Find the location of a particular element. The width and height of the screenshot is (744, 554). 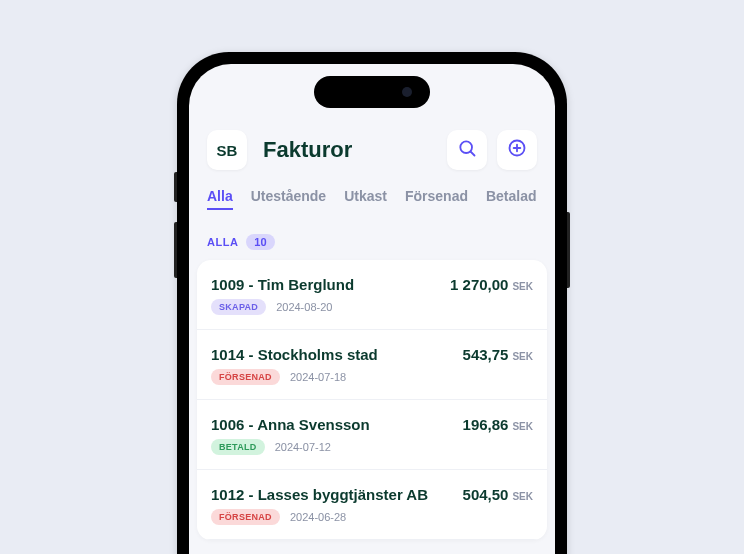

filter-tabs: Alla Utestående Utkast Försenad Betalad is located at coordinates (372, 204).